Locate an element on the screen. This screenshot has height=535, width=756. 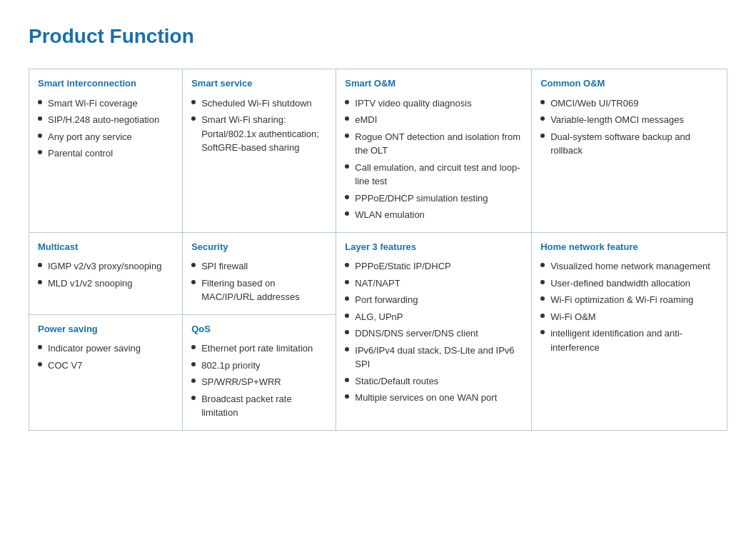
list-item: Visualized home network management is located at coordinates (630, 266).